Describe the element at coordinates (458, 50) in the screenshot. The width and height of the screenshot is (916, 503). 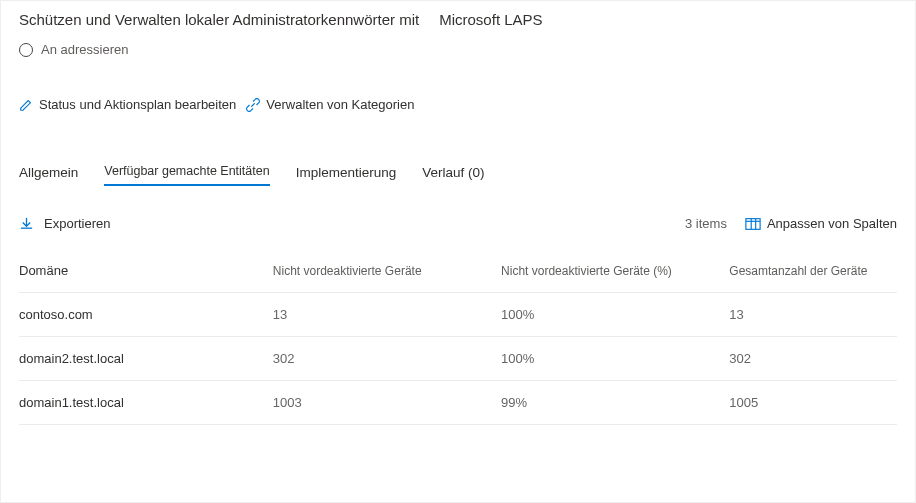
I see `address-row: An adressieren` at that location.